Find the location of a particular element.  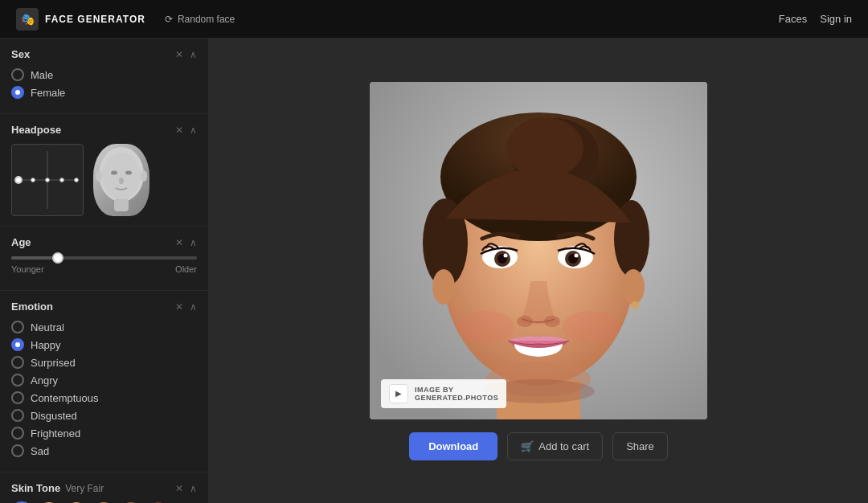

sex-collapse-icon: ∧ is located at coordinates (193, 55).